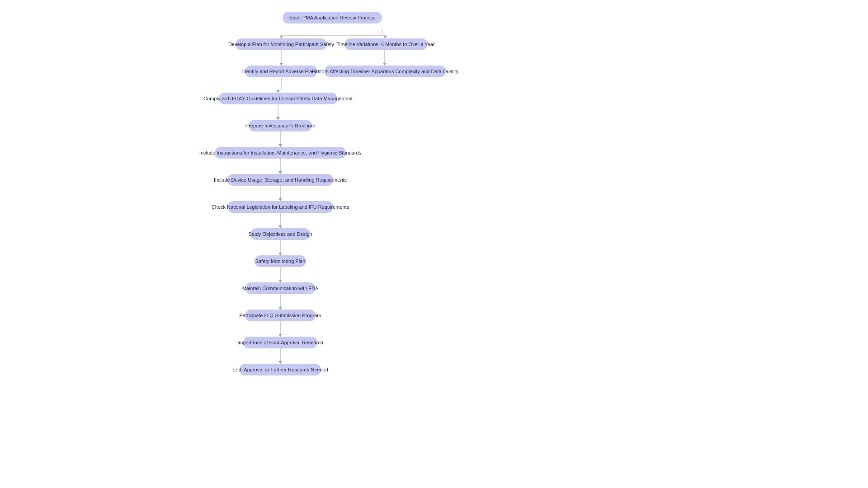 This screenshot has width=868, height=488. I want to click on node-n4-label: Factors Affecting Timeline: Apparatus Co…, so click(385, 71).